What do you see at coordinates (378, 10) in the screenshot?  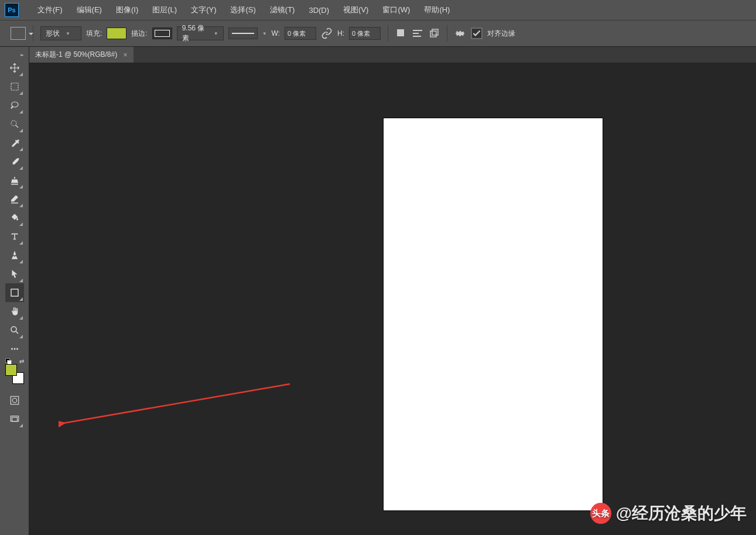 I see `menu-bar: Ps 文件(F) 编辑(E) 图像(I) 图层(L) 文字(Y) 选择(S) 滤…` at bounding box center [378, 10].